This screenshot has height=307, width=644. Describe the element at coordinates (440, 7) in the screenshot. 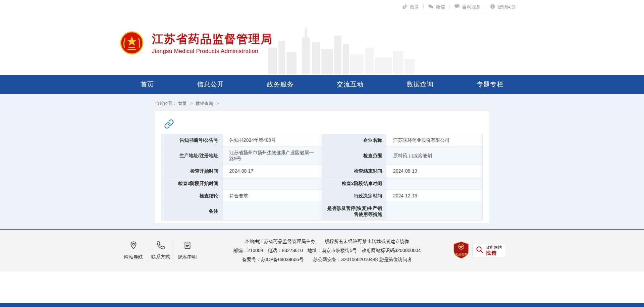

I see `wechat-label: 微信` at that location.